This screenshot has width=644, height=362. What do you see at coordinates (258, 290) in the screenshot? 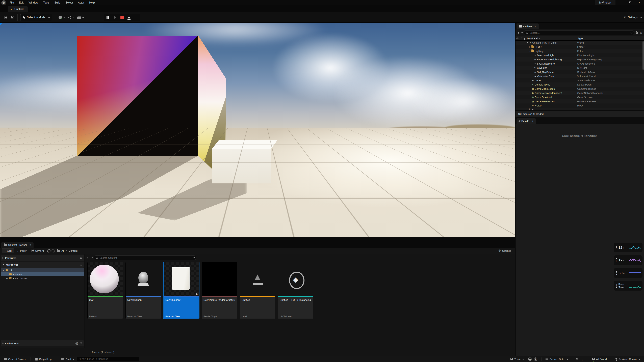
I see `asset-tile-untitled: Untitled Level` at bounding box center [258, 290].